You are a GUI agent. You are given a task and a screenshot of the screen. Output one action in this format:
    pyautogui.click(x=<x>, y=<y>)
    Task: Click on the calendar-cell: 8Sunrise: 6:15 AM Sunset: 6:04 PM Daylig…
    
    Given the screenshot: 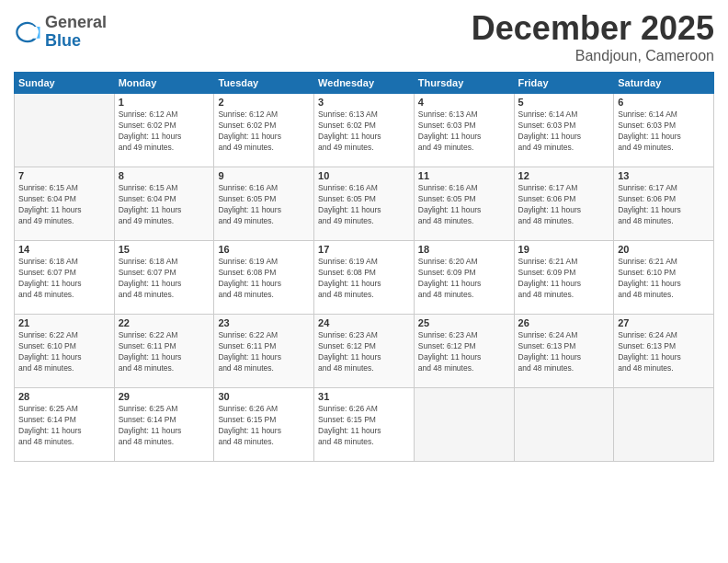 What is the action you would take?
    pyautogui.click(x=164, y=204)
    